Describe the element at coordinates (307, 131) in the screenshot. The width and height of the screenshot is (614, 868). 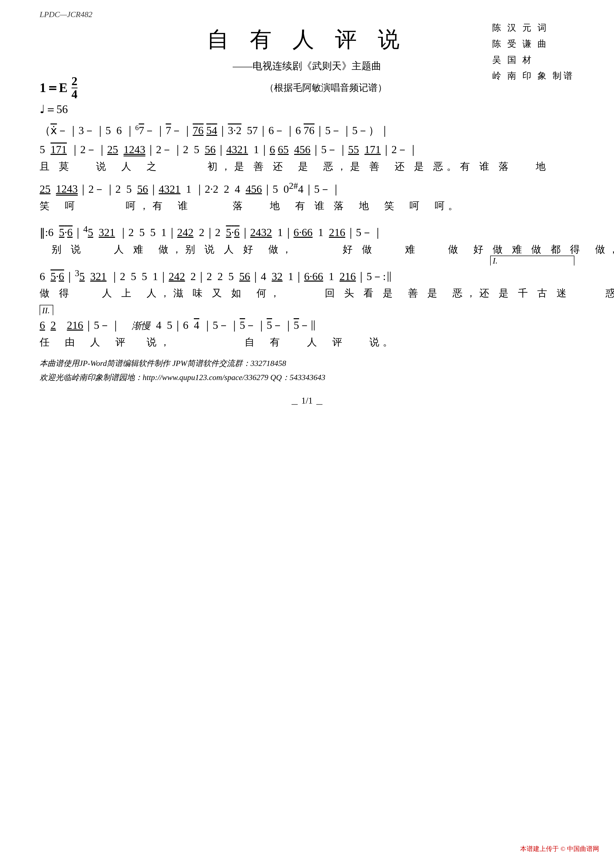
I see `notation-line-1: （ẋ－｜3－｜5 6 ｜67－｜7－｜76 54｜3·2 57｜6－｜6 76｜…` at that location.